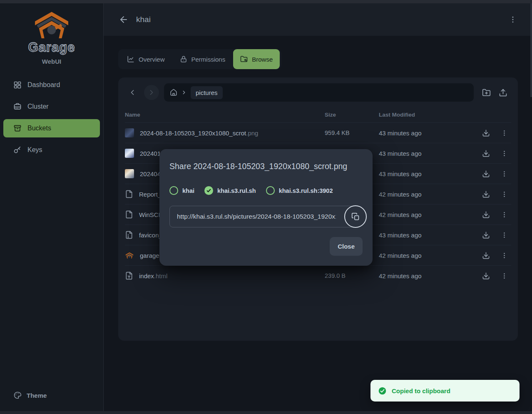 The width and height of the screenshot is (532, 414). I want to click on sidebar-item-label: Buckets, so click(39, 128).